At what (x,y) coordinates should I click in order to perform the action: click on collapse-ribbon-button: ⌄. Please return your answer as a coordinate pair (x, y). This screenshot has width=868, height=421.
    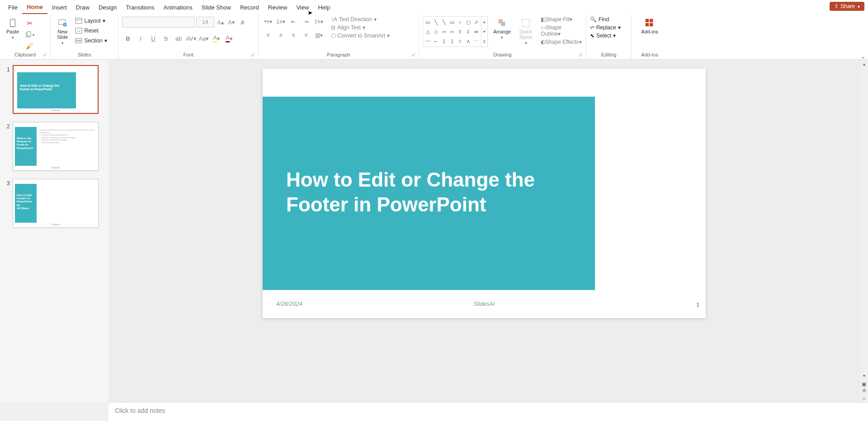
    Looking at the image, I should click on (863, 56).